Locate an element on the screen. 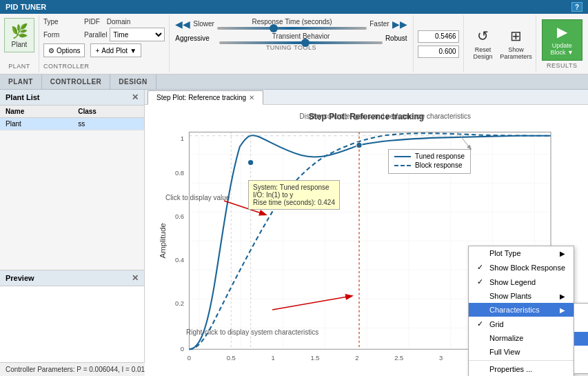 Image resolution: width=588 pixels, height=376 pixels. legend-tuned-label: Tuned response is located at coordinates (440, 156).